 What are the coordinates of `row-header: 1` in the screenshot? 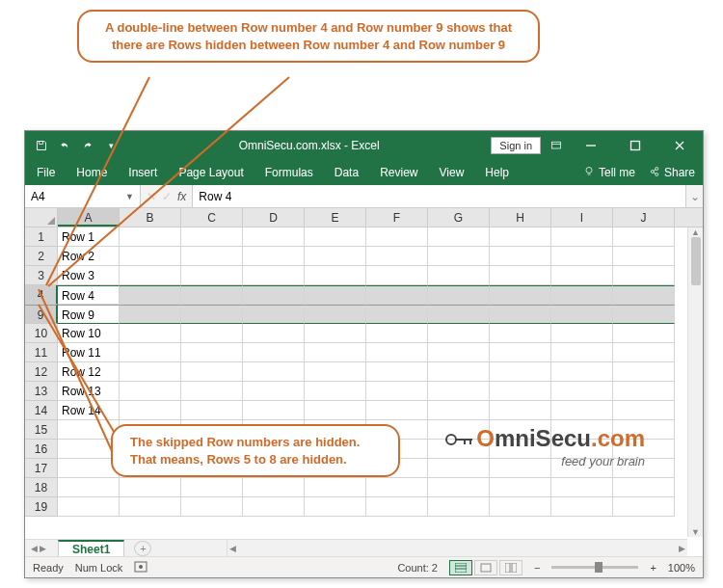 It's located at (41, 237).